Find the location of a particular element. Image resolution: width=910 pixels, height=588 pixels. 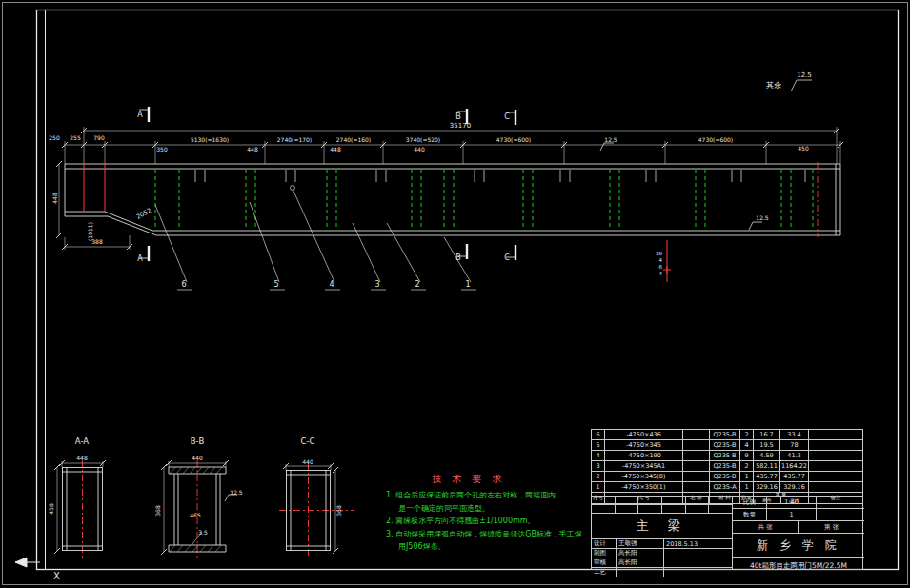

part-unit-weight: 16.7 is located at coordinates (767, 435).